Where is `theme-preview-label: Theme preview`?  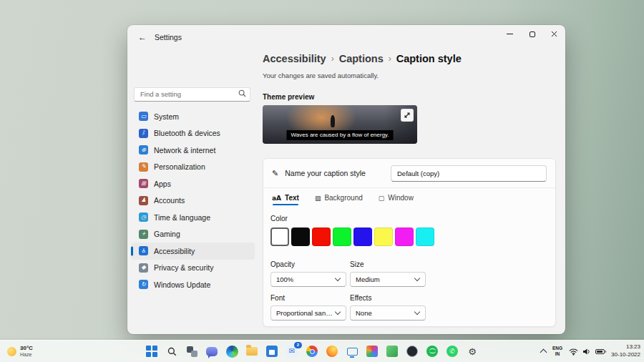
theme-preview-label: Theme preview is located at coordinates (414, 97).